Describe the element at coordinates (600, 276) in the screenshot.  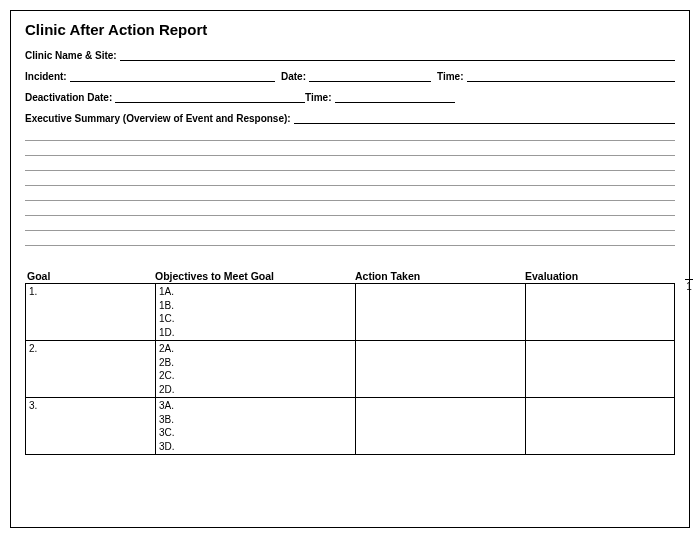
I see `header-evaluation: Evaluation` at that location.